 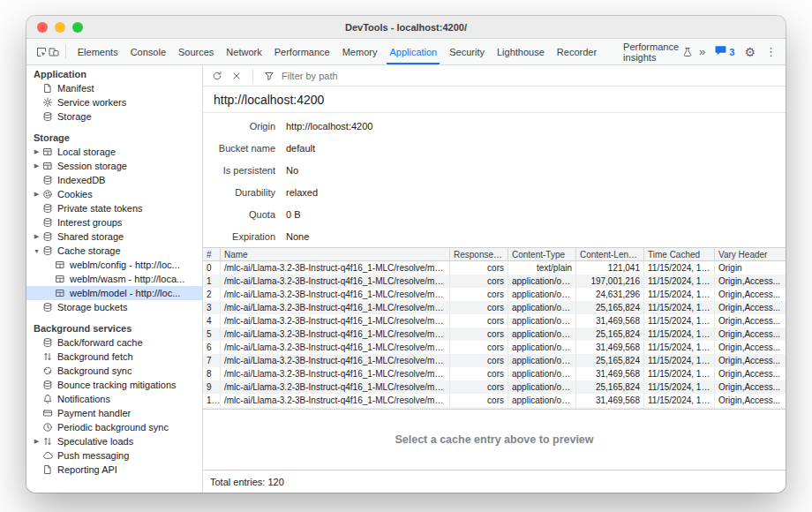 What do you see at coordinates (115, 293) in the screenshot?
I see `sidebar-item-weblm-model-http-loc: weblm/model - http://loc...` at bounding box center [115, 293].